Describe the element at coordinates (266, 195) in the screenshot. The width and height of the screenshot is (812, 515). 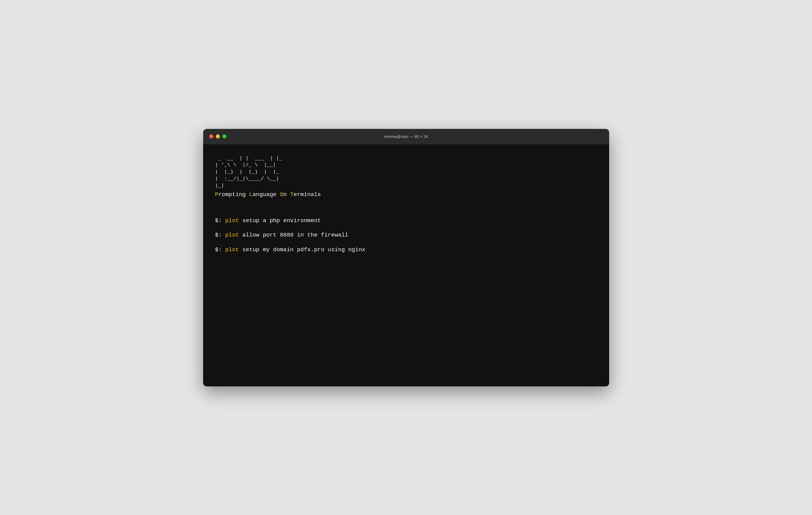
I see `tagline-anguage: anguage` at that location.